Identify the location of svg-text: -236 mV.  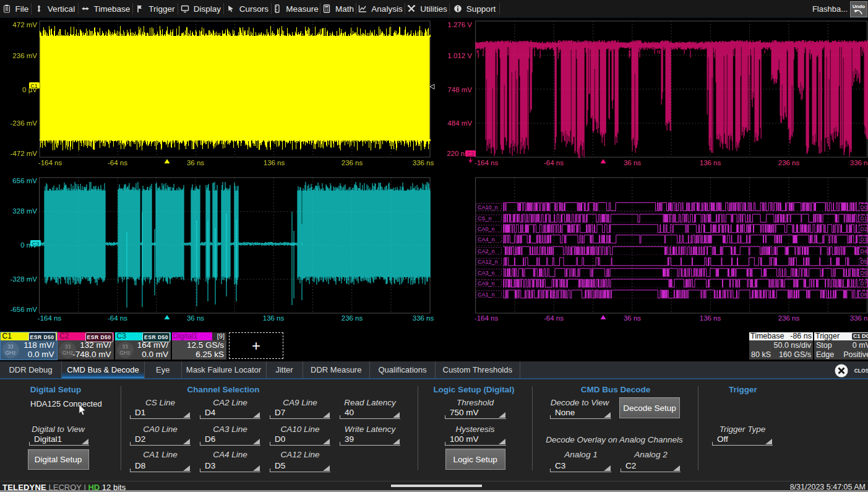
(24, 123).